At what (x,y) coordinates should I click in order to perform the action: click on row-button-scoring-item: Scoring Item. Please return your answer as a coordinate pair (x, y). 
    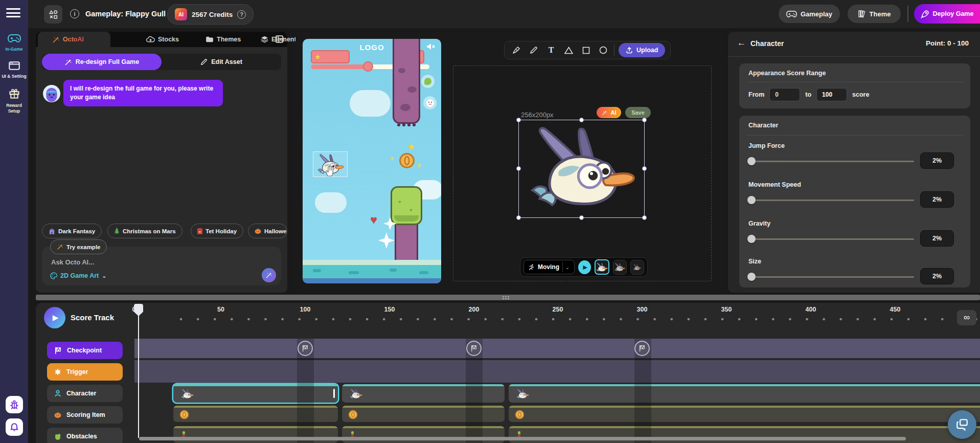
    Looking at the image, I should click on (85, 415).